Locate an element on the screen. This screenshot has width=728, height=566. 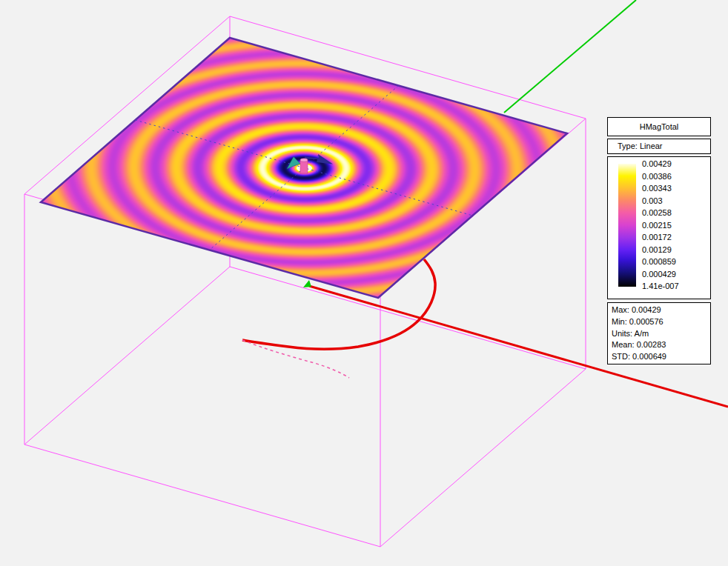
colorbar-scale-labels: 0.004290.003860.003430.0030.002580.00215… is located at coordinates (661, 225).